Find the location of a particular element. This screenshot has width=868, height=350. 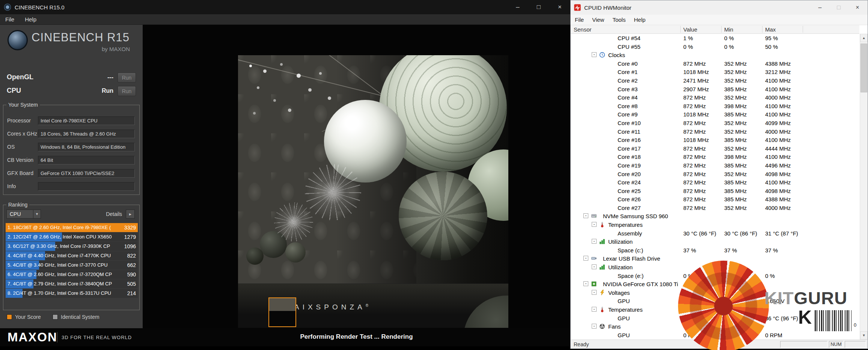

ranking-row: 6. 4C/8T @ 2.60 GHz, Intel Core i7-3720Q… is located at coordinates (72, 275).